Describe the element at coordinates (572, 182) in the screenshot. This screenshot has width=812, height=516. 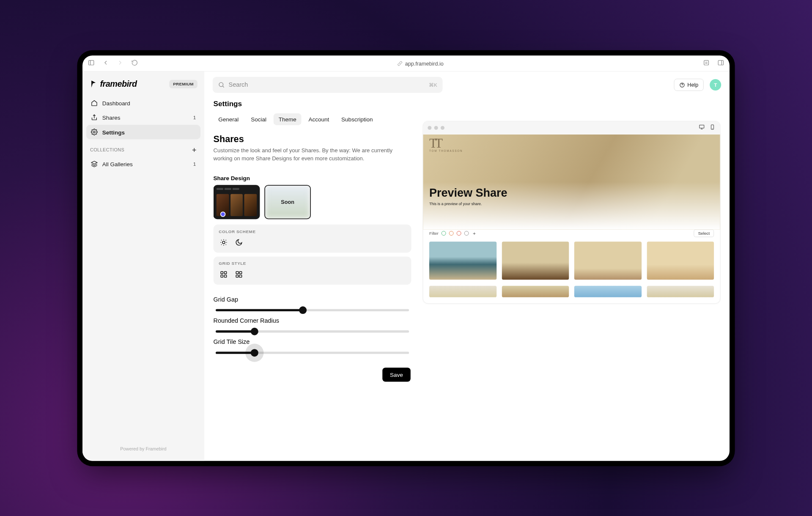
I see `preview-hero: TT TOM THOMASSON Preview Share This is a…` at that location.